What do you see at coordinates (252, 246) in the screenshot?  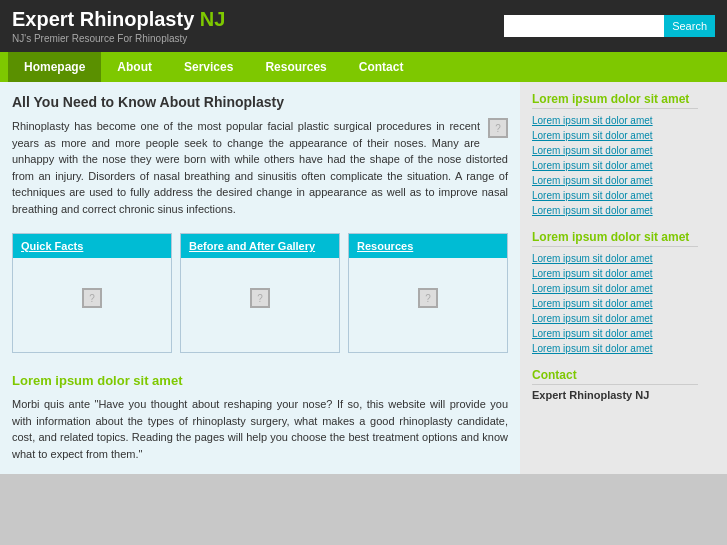 I see `card-gallery-link: Before and After Gallery` at bounding box center [252, 246].